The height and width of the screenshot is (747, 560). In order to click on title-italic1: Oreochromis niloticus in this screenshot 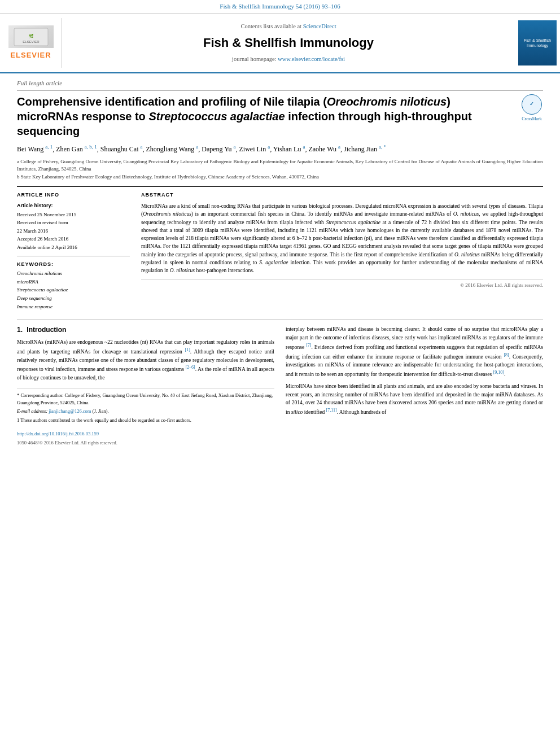, I will do `click(387, 102)`.